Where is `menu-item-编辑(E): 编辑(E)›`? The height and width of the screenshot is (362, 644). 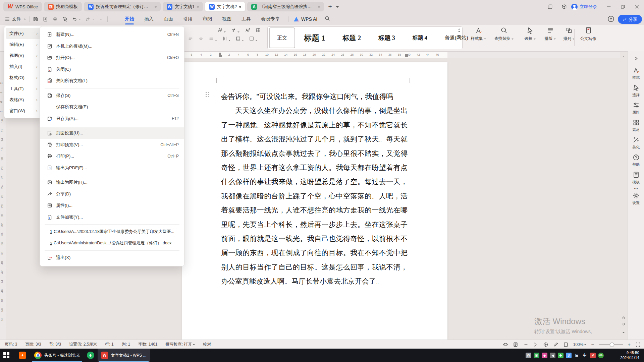
menu-item-编辑(E): 编辑(E)› is located at coordinates (23, 44).